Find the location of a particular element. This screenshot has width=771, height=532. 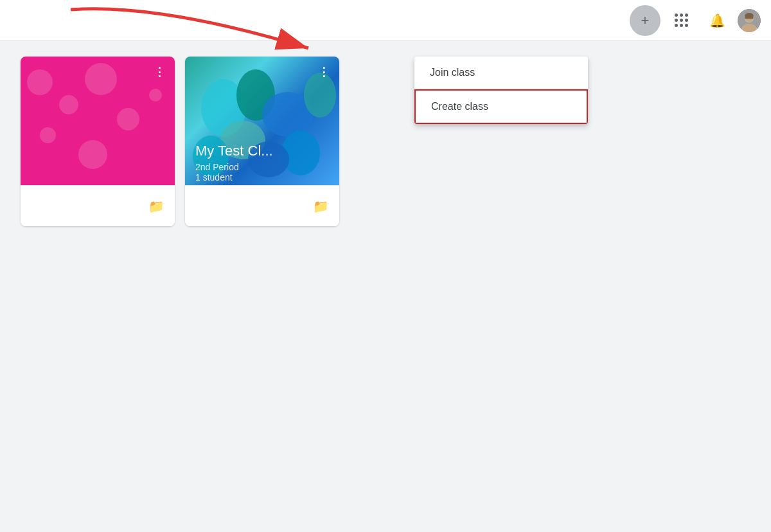

folder-icon-2: 📁 is located at coordinates (321, 206).